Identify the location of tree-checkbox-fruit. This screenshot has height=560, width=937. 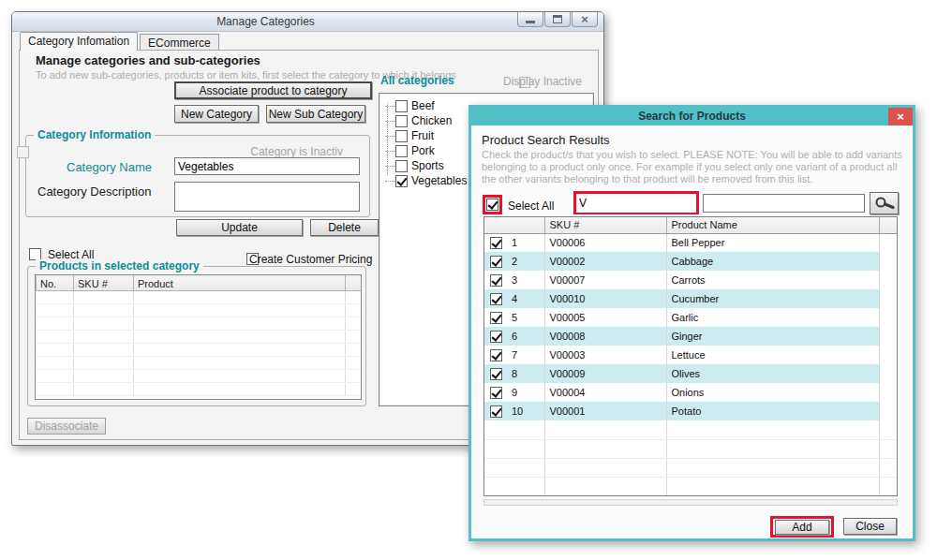
(401, 137).